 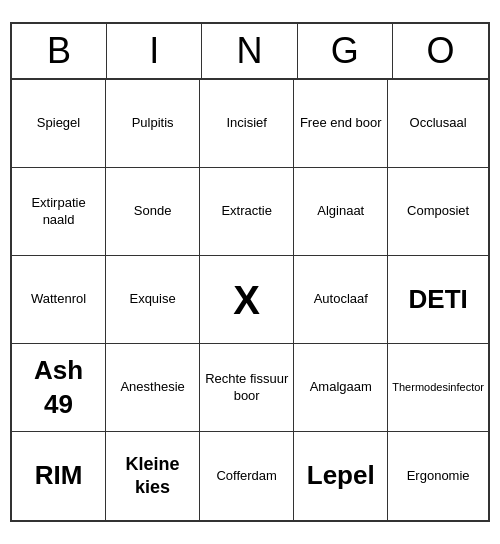 What do you see at coordinates (438, 300) in the screenshot?
I see `bingo-cell: DETI` at bounding box center [438, 300].